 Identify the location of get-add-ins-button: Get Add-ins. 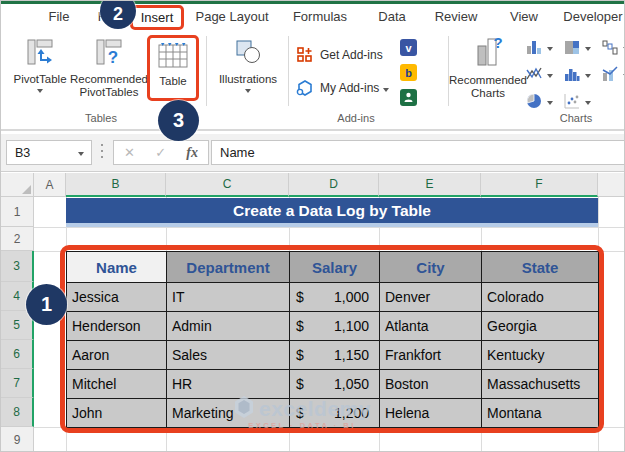
(340, 55).